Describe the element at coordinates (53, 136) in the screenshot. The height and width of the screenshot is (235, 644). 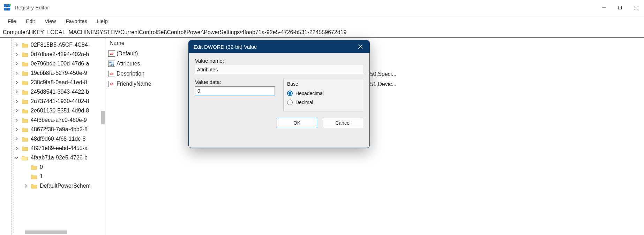
I see `tree-pane: 02F815B5-A5CF-4C84- 0d7dbae2-4294-402a-b…` at that location.